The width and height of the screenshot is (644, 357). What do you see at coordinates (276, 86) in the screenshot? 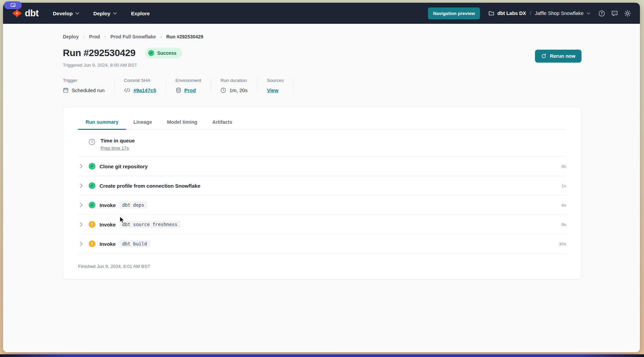
I see `meta-column-4: Sources View` at bounding box center [276, 86].